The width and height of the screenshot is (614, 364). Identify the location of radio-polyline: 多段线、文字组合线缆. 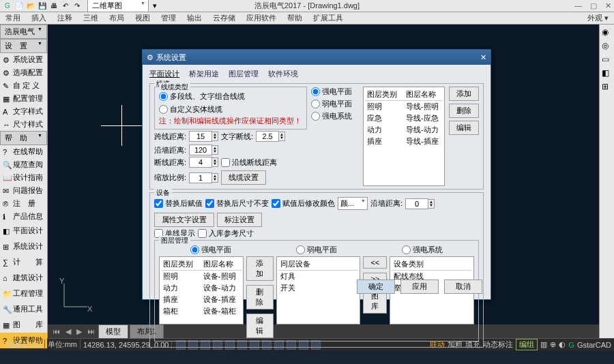
(202, 97).